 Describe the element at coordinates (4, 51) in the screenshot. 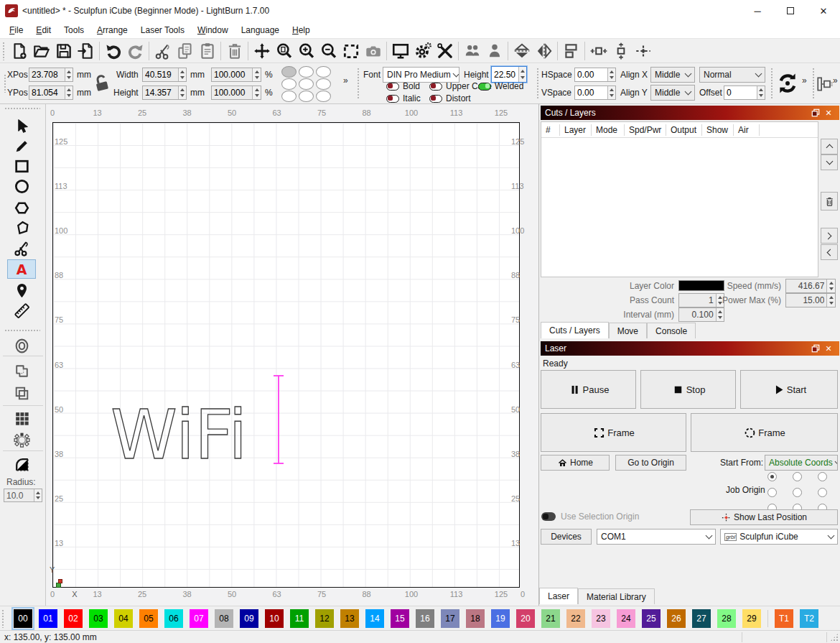

I see `toolbar-handle` at that location.